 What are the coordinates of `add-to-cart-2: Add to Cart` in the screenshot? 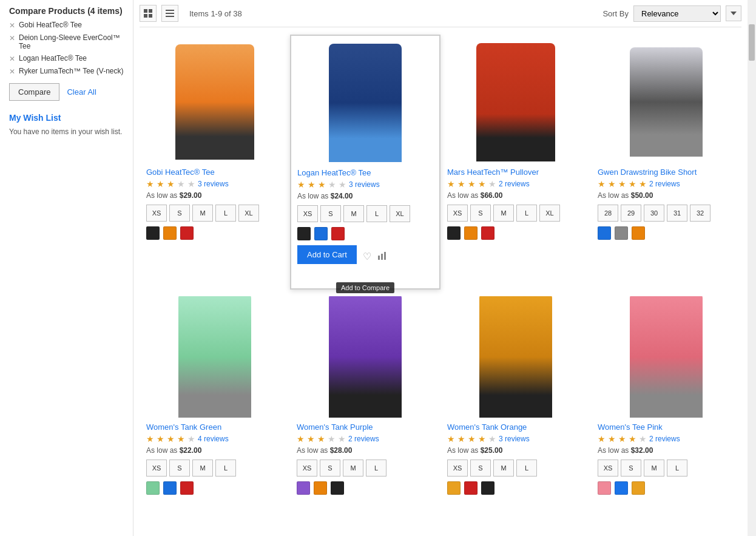 It's located at (327, 255).